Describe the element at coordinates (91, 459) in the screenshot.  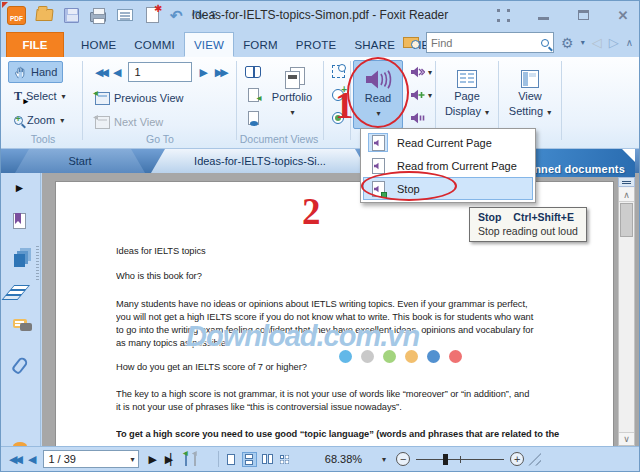
I see `status-page-indicator: 1 / 39 ▾` at that location.